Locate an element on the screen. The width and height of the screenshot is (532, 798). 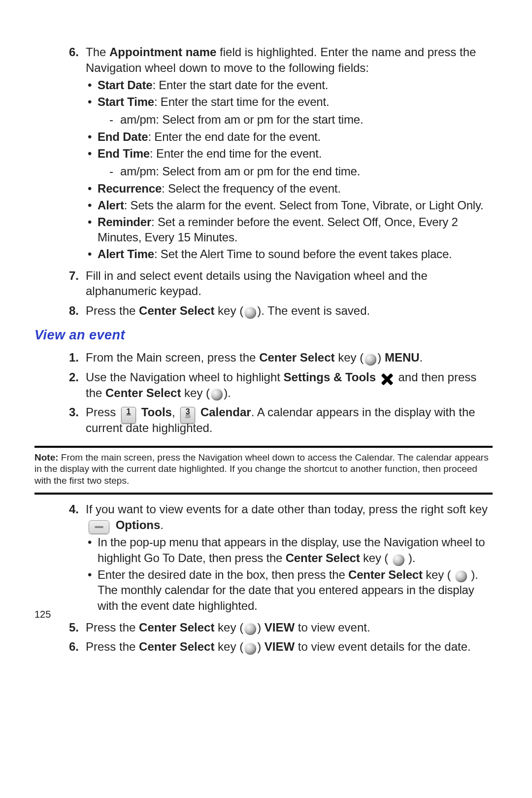
step-number: 8. is located at coordinates (60, 311).